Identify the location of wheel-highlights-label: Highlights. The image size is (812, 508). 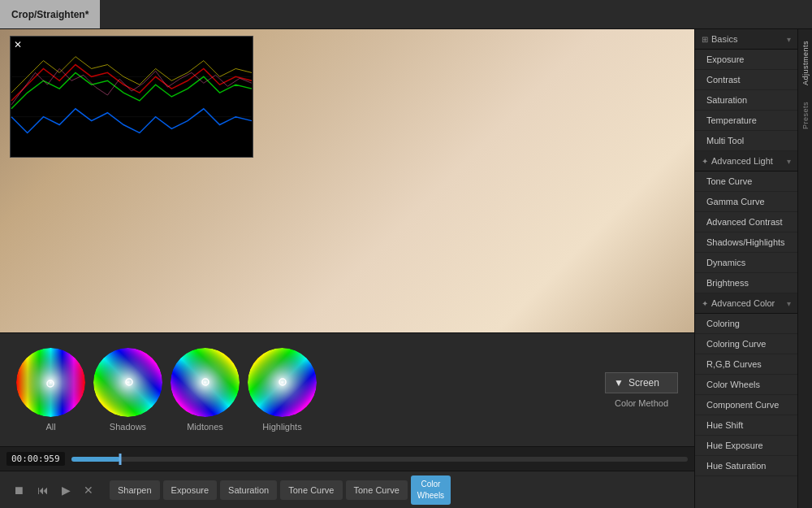
(282, 427).